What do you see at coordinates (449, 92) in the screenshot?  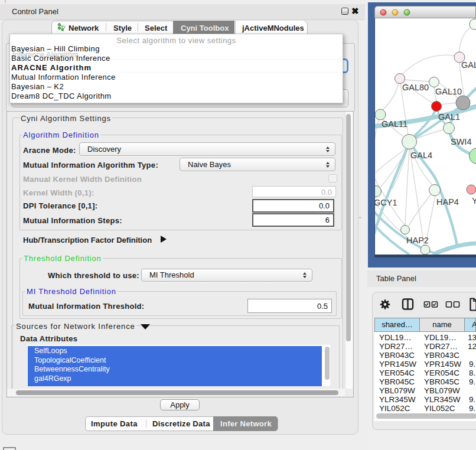 I see `svg-text: GAL10` at bounding box center [449, 92].